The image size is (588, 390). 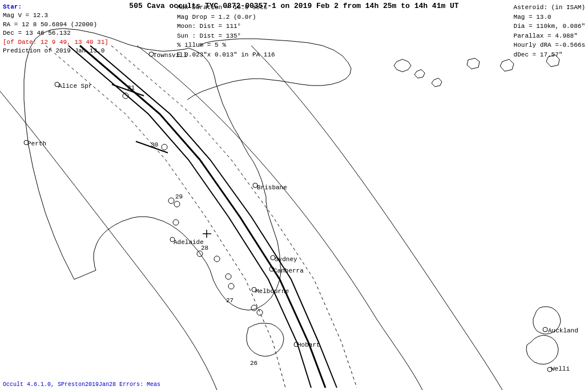 I want to click on star-label: Star:, so click(x=13, y=7).